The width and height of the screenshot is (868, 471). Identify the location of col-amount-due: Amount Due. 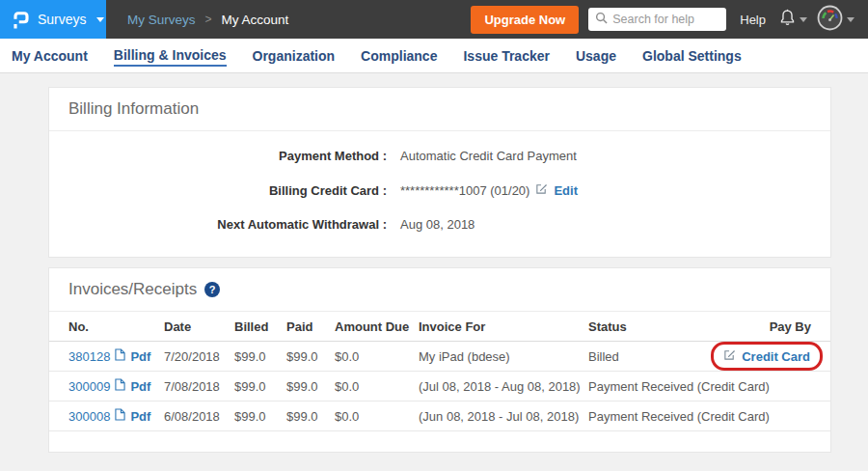
(376, 326).